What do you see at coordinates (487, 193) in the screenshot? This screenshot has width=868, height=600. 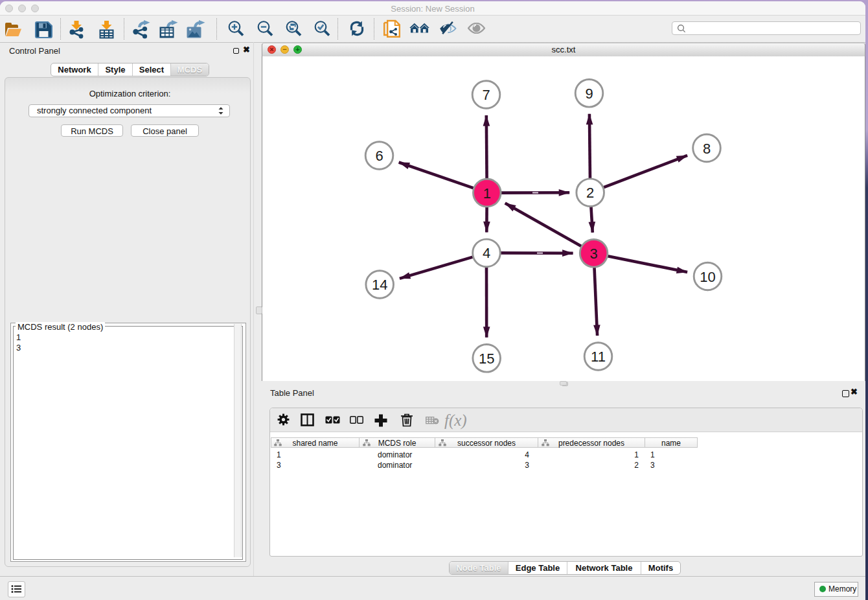 I see `svg-text: 1` at bounding box center [487, 193].